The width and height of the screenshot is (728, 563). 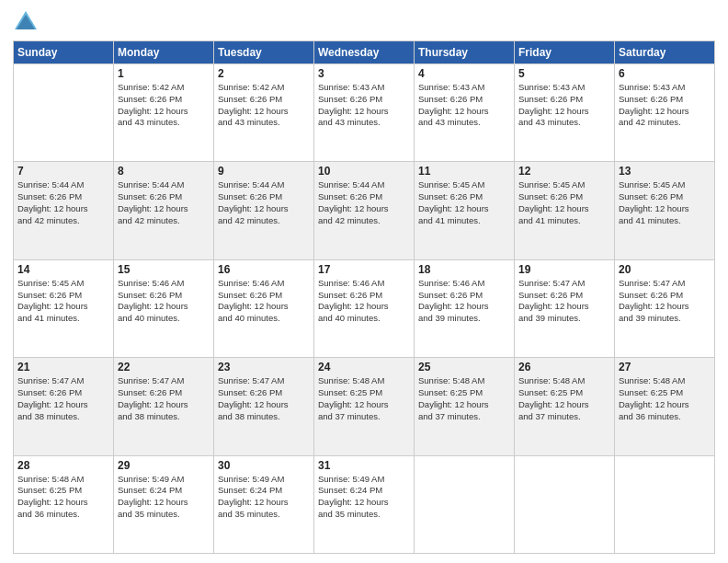 I want to click on calendar-header-row: SundayMondayTuesdayWednesdayThursdayFrid…, so click(x=364, y=53).